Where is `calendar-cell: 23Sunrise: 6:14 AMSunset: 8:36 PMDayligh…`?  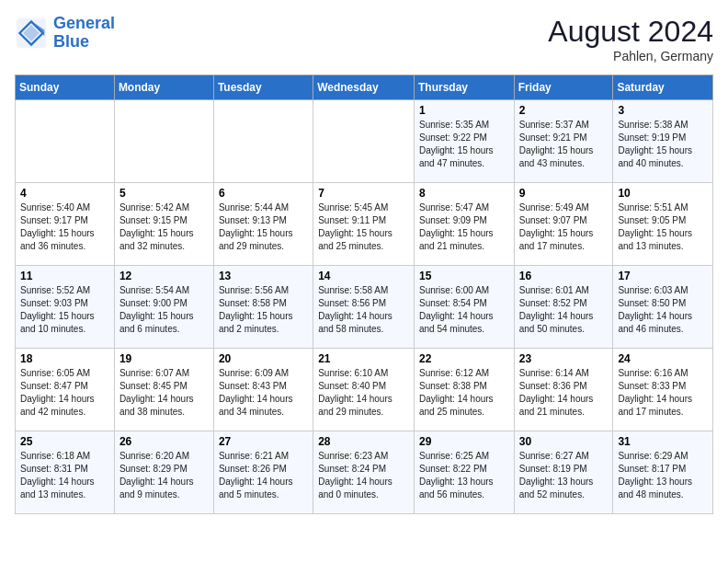 calendar-cell: 23Sunrise: 6:14 AMSunset: 8:36 PMDayligh… is located at coordinates (563, 390).